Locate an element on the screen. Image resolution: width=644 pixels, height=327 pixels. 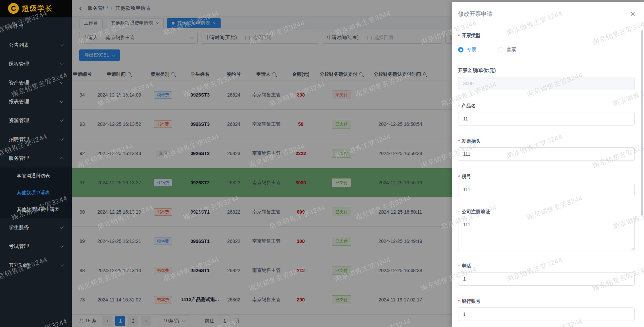
radio-label: 专票 is located at coordinates (472, 50).